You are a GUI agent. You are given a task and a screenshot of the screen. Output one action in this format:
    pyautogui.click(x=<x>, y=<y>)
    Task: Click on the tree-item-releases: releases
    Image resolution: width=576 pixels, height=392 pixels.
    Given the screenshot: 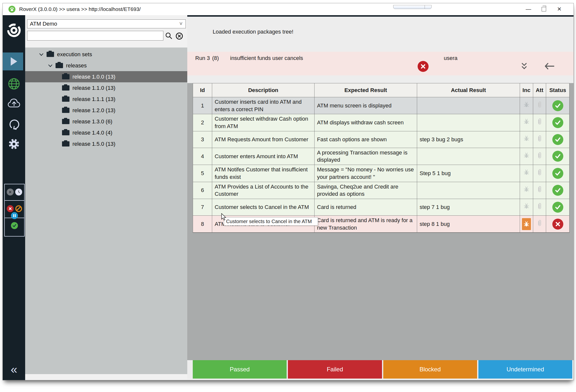 What is the action you would take?
    pyautogui.click(x=106, y=66)
    